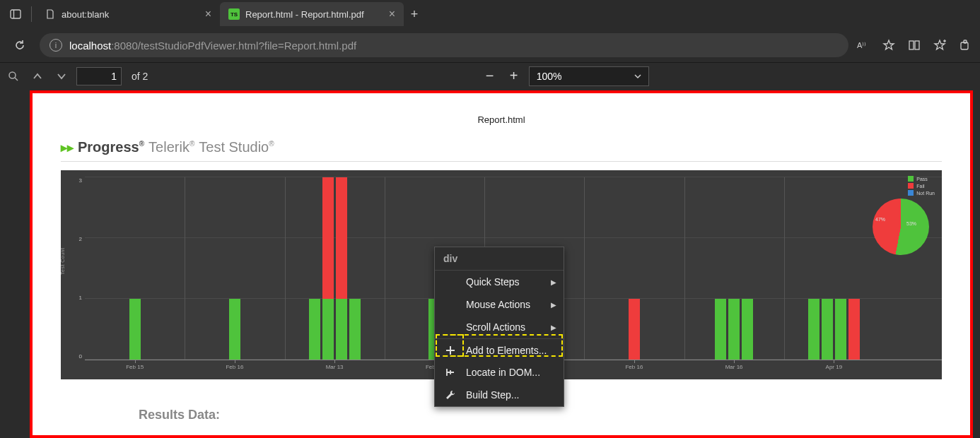 This screenshot has height=438, width=980. What do you see at coordinates (414, 14) in the screenshot?
I see `new-tab-button: +` at bounding box center [414, 14].